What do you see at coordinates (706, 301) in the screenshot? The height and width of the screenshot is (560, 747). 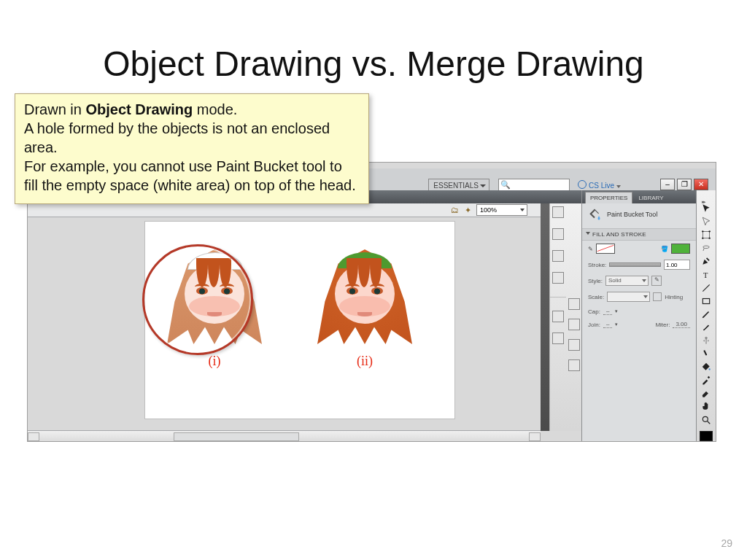 I see `rectangle-tool` at bounding box center [706, 301].